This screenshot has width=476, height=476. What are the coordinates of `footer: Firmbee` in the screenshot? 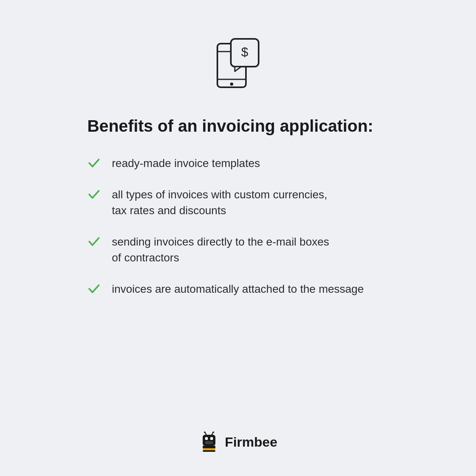 It's located at (238, 434).